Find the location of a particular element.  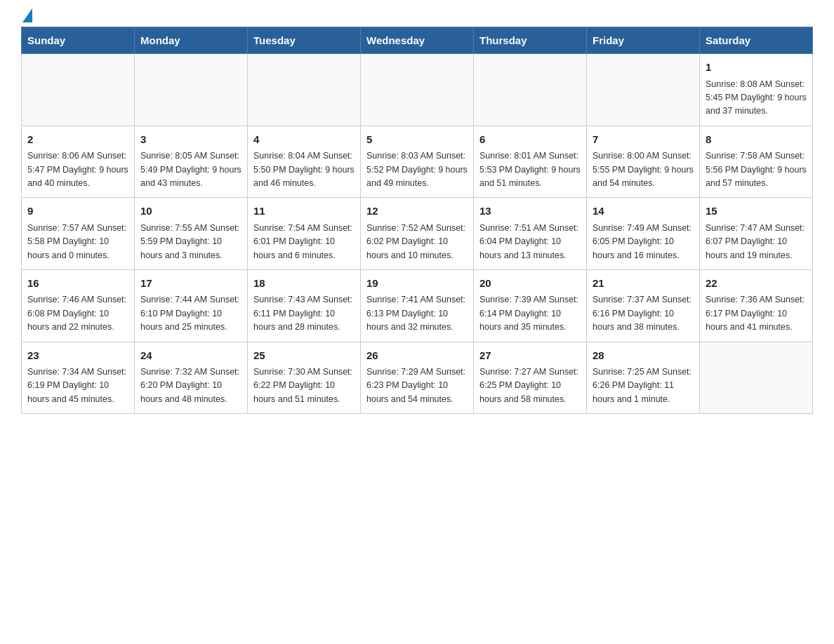

day-number: 11 is located at coordinates (304, 212).